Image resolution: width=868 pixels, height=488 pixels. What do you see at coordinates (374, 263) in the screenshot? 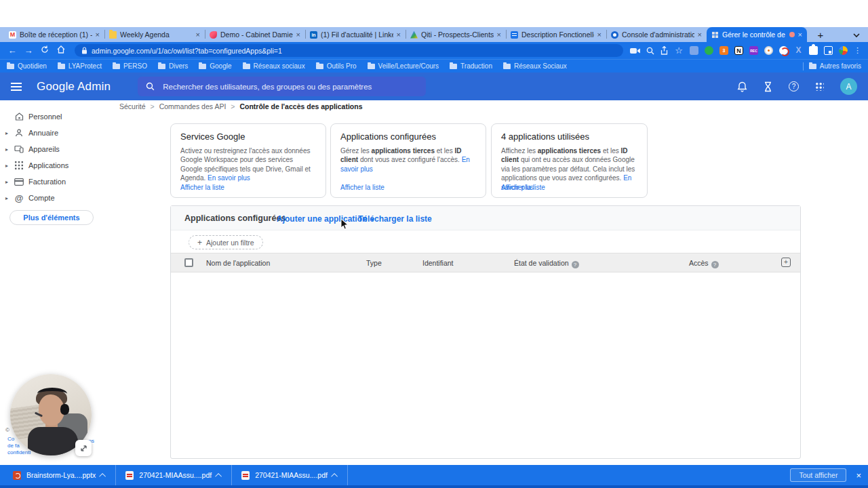
I see `column-type: Type` at bounding box center [374, 263].